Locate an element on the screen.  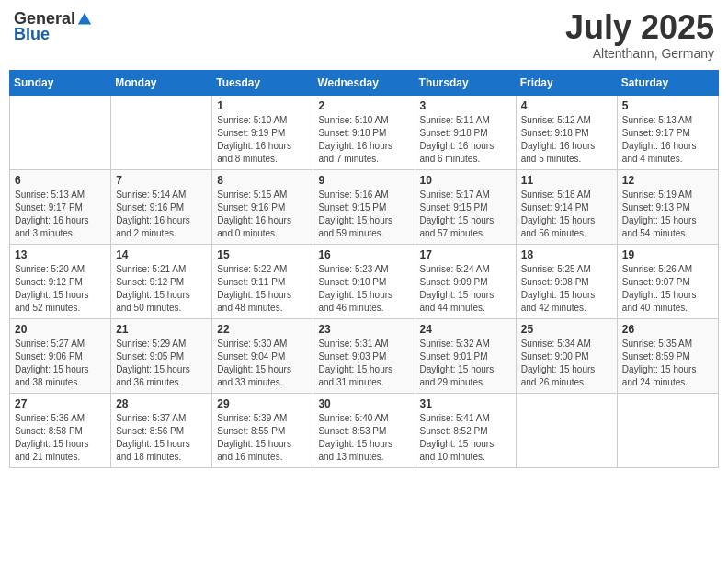
calendar-cell: 13Sunrise: 5:20 AMSunset: 9:12 PMDayligh… is located at coordinates (61, 282).